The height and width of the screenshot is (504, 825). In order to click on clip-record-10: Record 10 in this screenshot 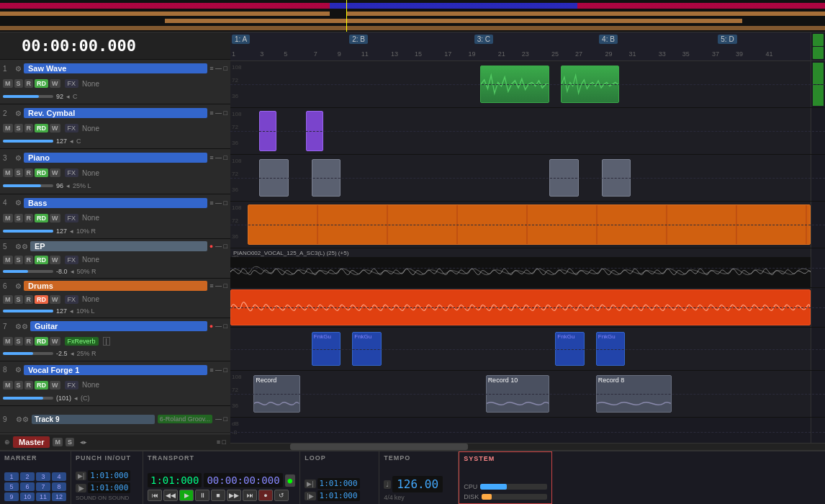, I will do `click(518, 394)`.